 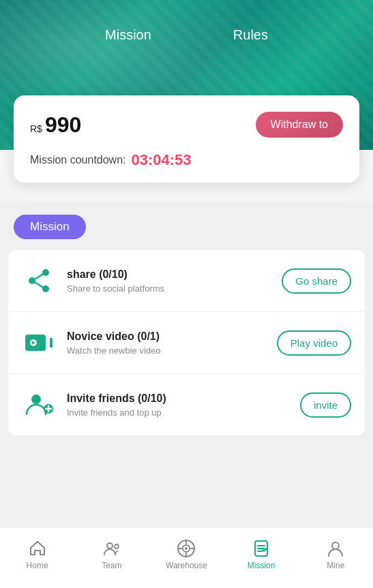 I want to click on share-mission-desc: Share to social platforms, so click(x=169, y=289).